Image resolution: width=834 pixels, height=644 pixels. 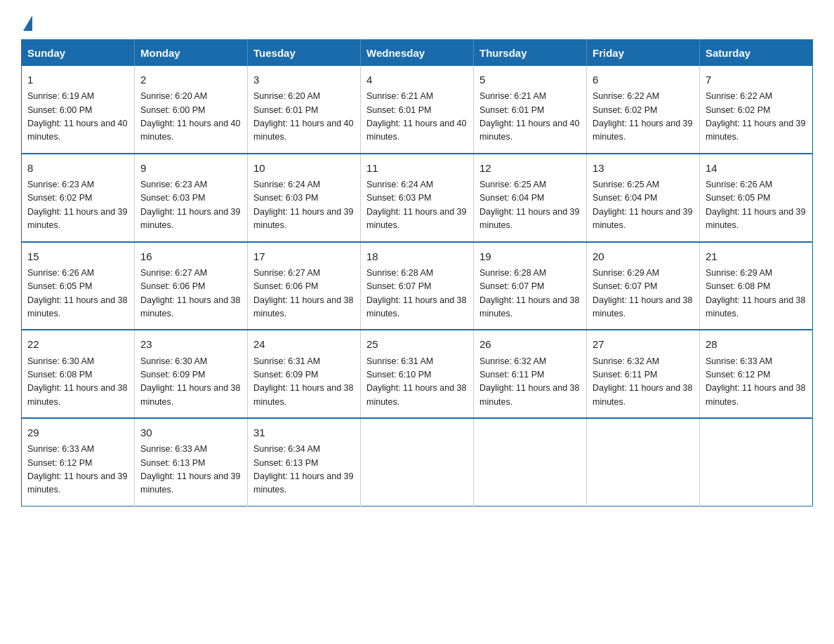 I want to click on day-number: 24, so click(x=304, y=344).